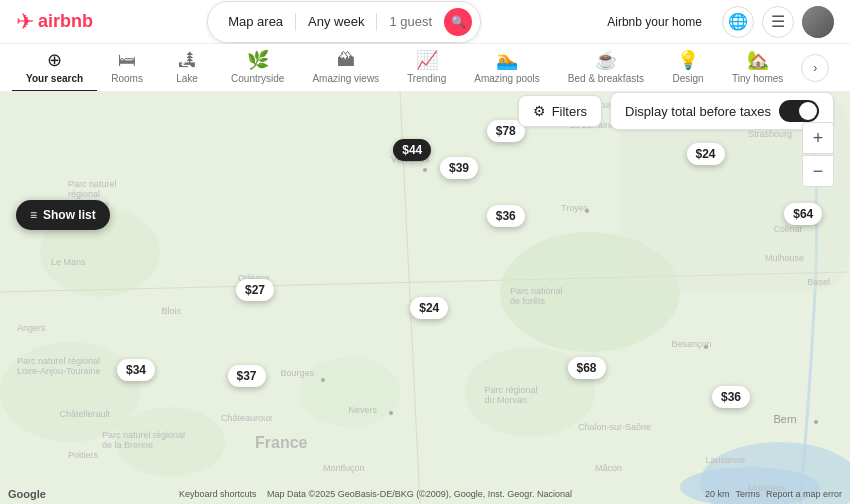  I want to click on rooms-label: Rooms, so click(127, 78).